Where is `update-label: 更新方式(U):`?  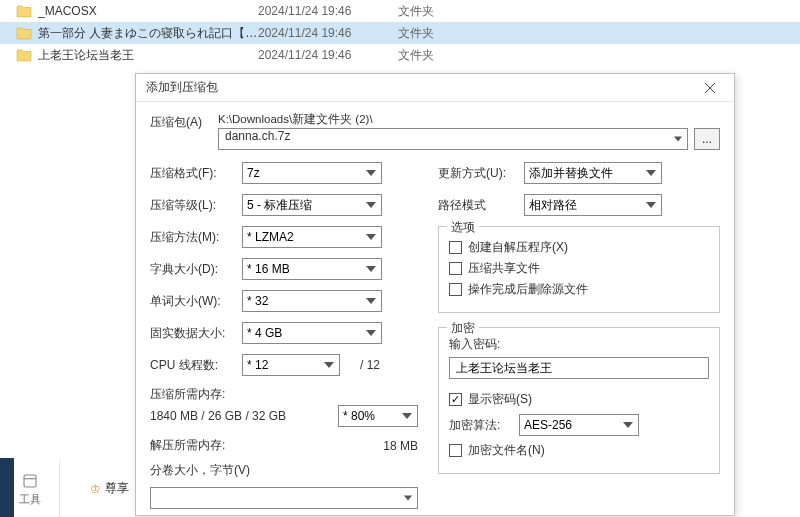
update-label: 更新方式(U): is located at coordinates (481, 174).